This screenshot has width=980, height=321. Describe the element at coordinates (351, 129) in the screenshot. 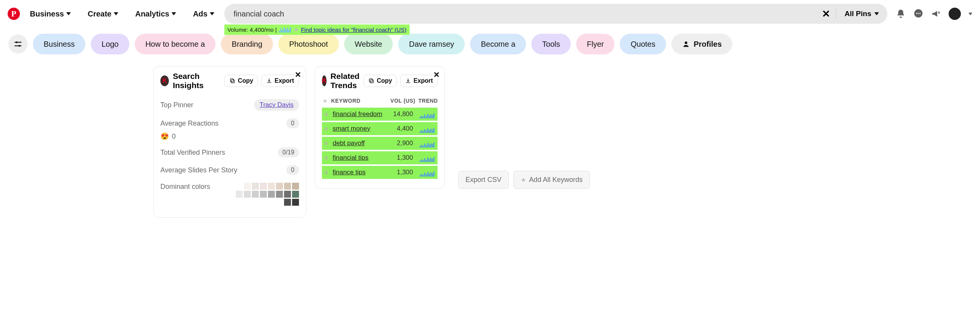

I see `keyword-link: smart money` at that location.